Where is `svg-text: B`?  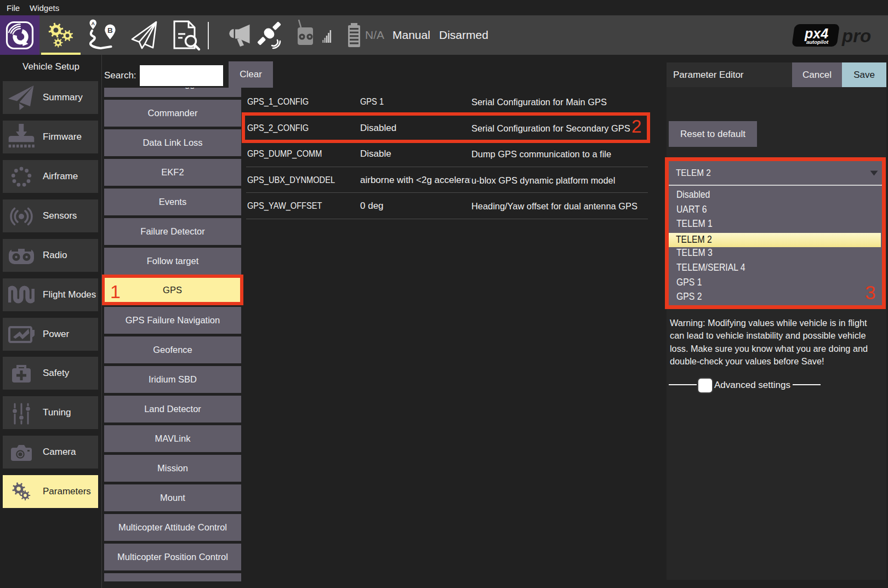
svg-text: B is located at coordinates (110, 31).